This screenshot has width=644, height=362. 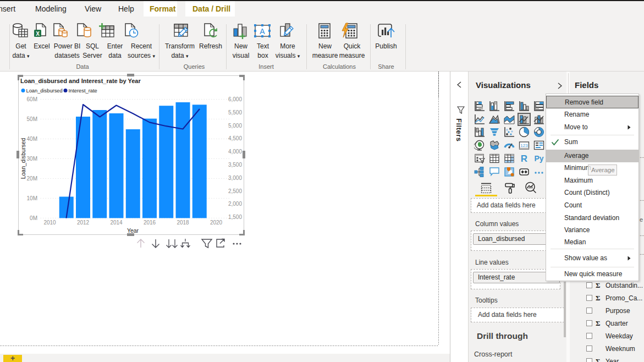 I want to click on svg-text: 5,500, so click(x=235, y=112).